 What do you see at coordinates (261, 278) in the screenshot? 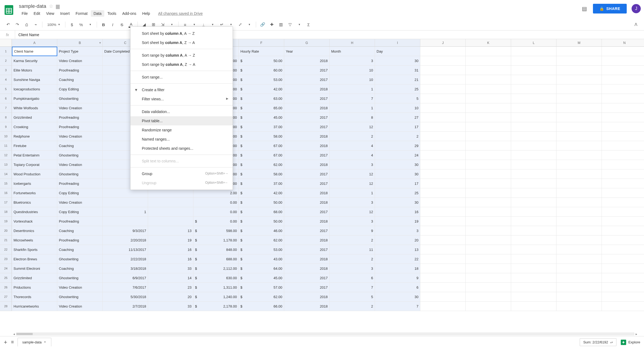
I see `cell: $45.00` at bounding box center [261, 278].